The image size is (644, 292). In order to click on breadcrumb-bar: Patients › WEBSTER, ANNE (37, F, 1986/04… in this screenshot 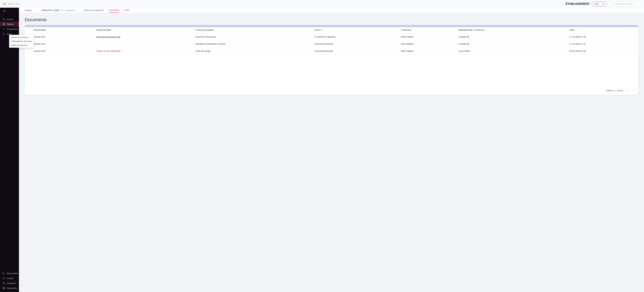, I will do `click(332, 11)`.